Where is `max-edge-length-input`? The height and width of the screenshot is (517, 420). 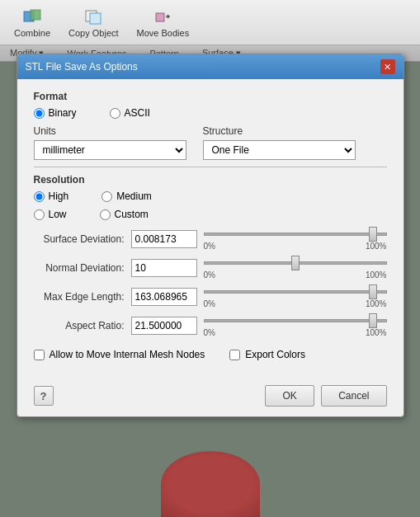
max-edge-length-input is located at coordinates (164, 297).